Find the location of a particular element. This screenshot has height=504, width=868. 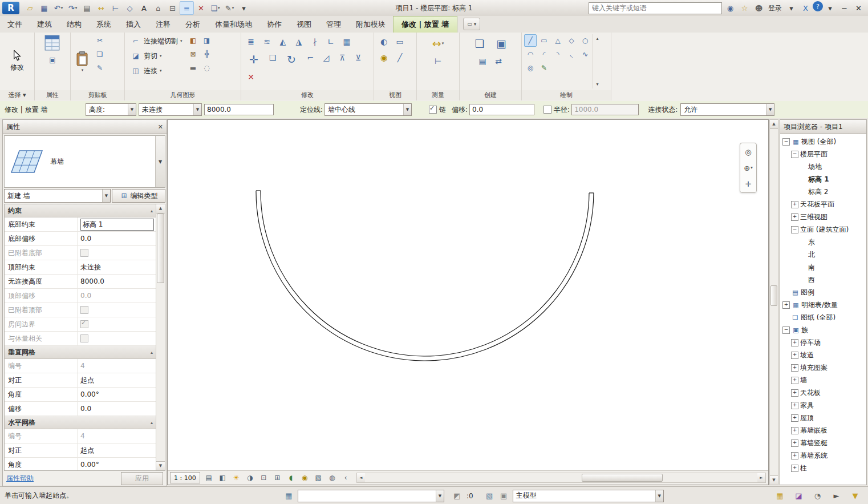

tree-item: 北 is located at coordinates (824, 255).